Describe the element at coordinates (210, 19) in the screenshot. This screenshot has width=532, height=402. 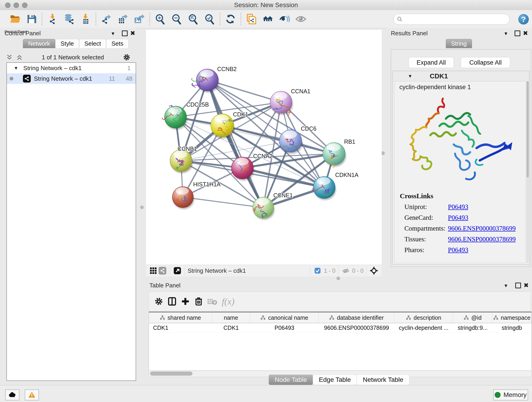
I see `zoom-selected-button` at that location.